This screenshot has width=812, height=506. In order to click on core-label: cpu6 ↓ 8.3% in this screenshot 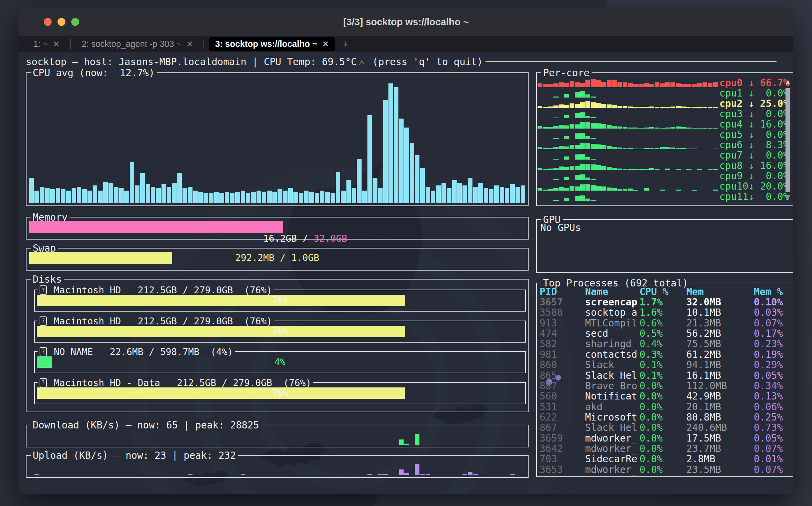, I will do `click(754, 145)`.